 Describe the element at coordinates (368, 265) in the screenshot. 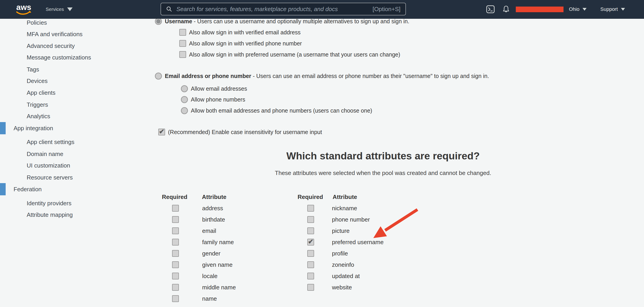

I see `attribute-row: ✔ zoneinfo` at that location.